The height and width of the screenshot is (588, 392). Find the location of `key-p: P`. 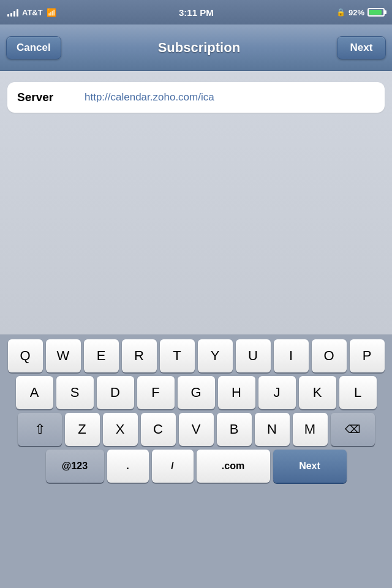

key-p: P is located at coordinates (368, 356).